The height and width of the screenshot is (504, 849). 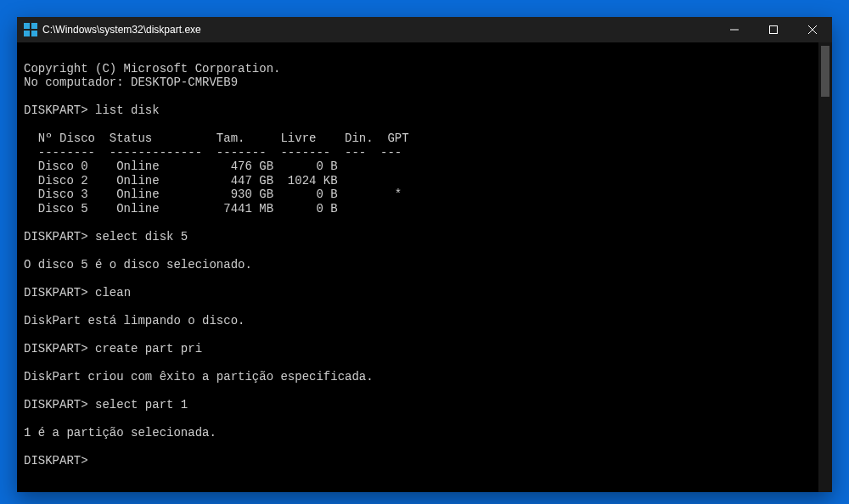 What do you see at coordinates (141, 405) in the screenshot?
I see `command: select part 1` at bounding box center [141, 405].